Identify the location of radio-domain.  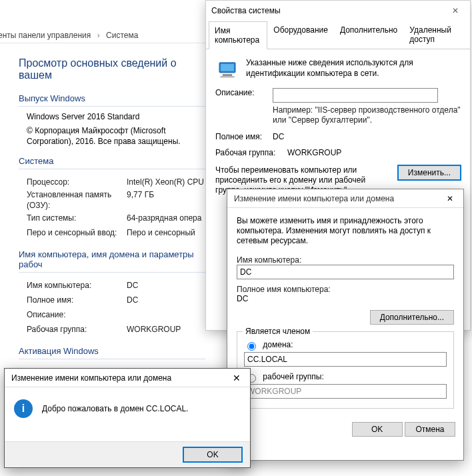
(252, 347).